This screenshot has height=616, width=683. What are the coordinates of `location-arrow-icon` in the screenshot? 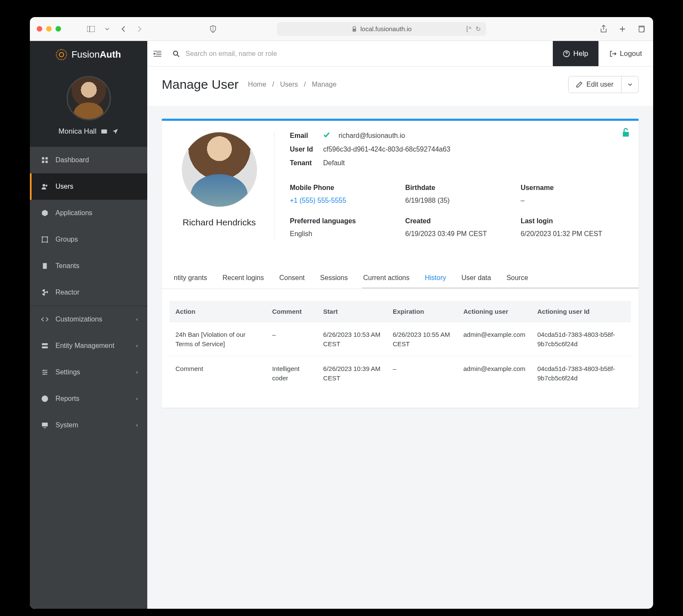 It's located at (115, 131).